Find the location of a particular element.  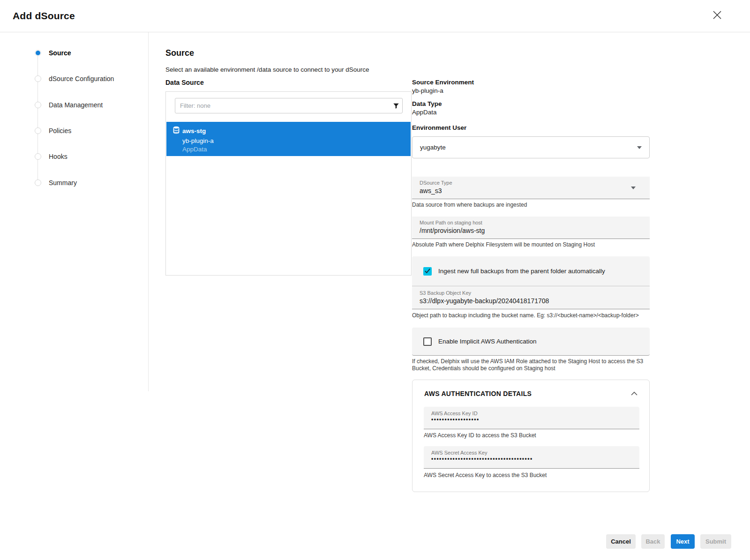

aws-access-key-label: AWS Access Key ID is located at coordinates (532, 413).